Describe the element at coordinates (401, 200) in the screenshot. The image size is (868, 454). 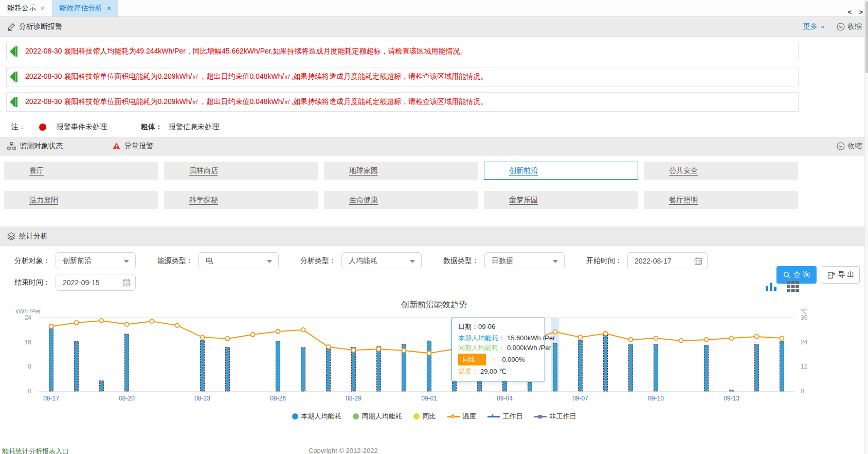
I see `monitor-object-button: 生命健康` at that location.